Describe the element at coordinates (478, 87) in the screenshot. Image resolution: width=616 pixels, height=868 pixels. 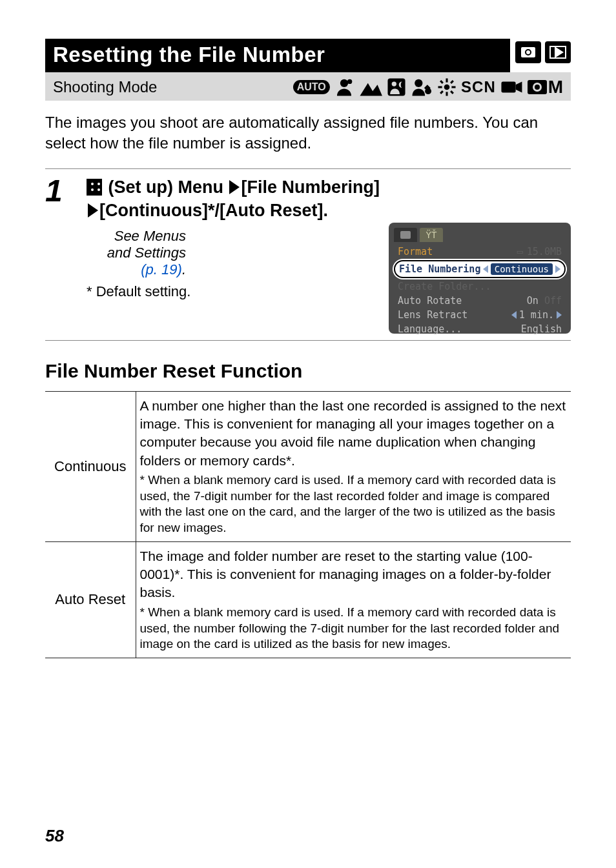
I see `scn-mode-icon: SCN` at that location.